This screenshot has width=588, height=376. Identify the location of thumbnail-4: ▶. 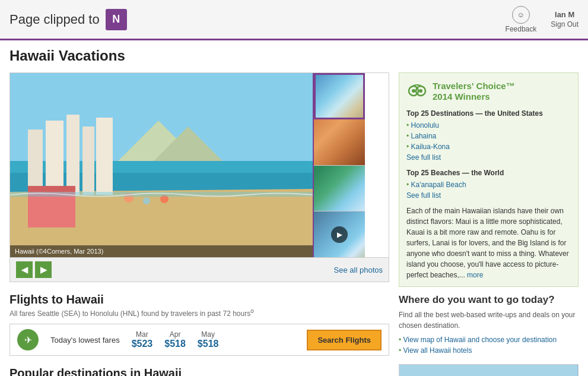
(339, 234).